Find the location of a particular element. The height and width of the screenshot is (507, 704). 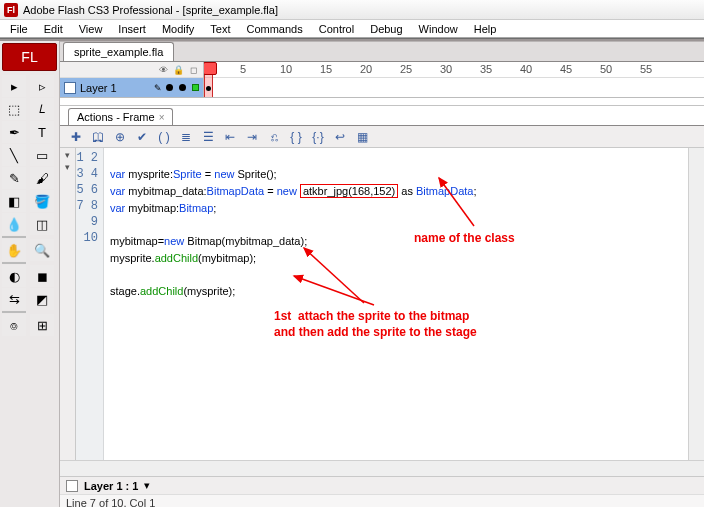

snap-tool: ⌾ is located at coordinates (14, 325).